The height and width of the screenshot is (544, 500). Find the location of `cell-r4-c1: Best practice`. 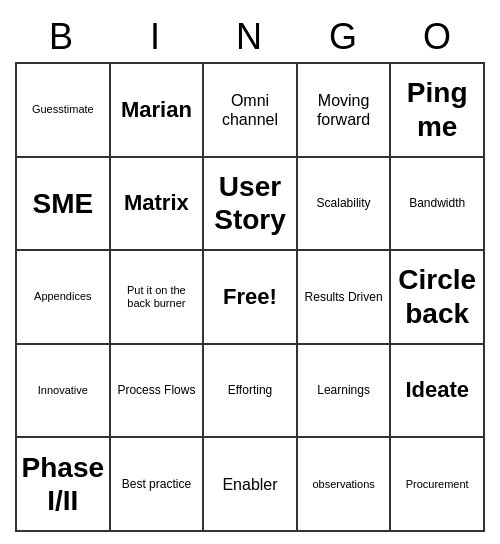

cell-r4-c1: Best practice is located at coordinates (158, 485).